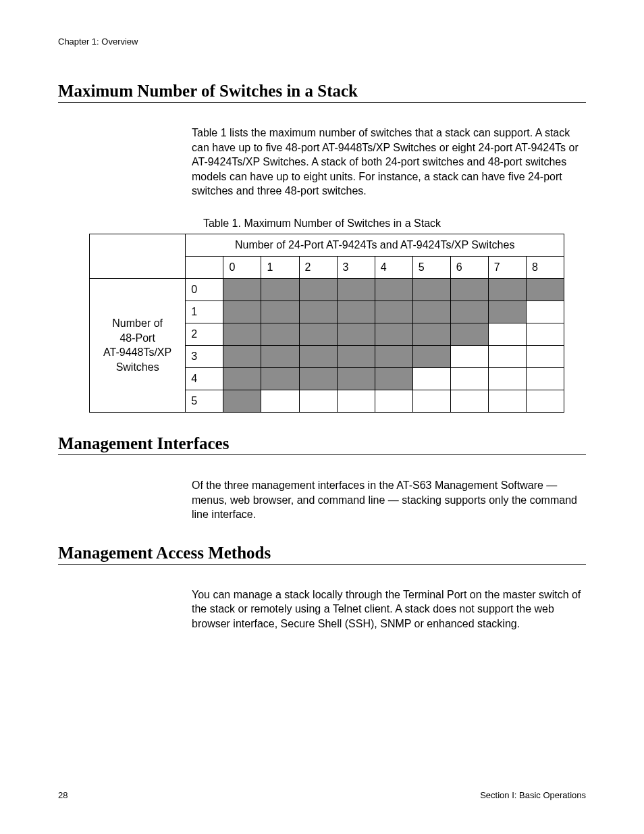 The image size is (644, 834). I want to click on table-col-6: 6, so click(469, 267).